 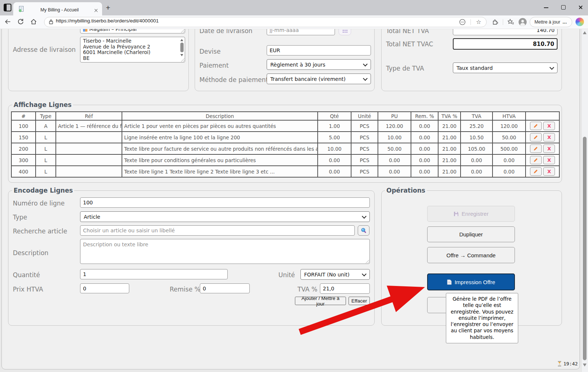 What do you see at coordinates (96, 10) in the screenshot?
I see `tab-close-icon` at bounding box center [96, 10].